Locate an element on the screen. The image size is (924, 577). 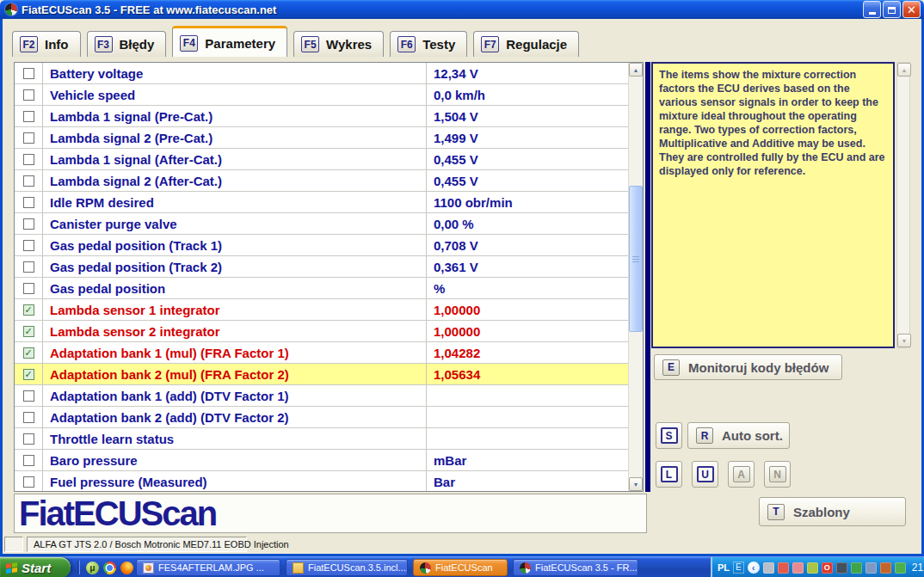
table-row: ✓Lambda sensor 1 integrator1,00000 is located at coordinates (322, 310).